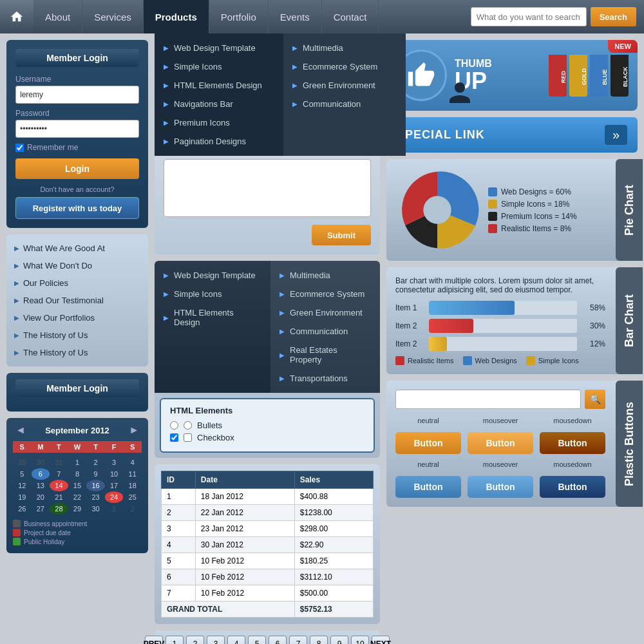  I want to click on sdrop-item: ▶HTML Elements Design, so click(213, 317).